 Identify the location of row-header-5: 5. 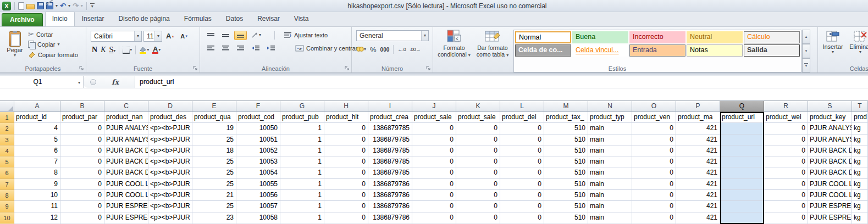
(7, 162).